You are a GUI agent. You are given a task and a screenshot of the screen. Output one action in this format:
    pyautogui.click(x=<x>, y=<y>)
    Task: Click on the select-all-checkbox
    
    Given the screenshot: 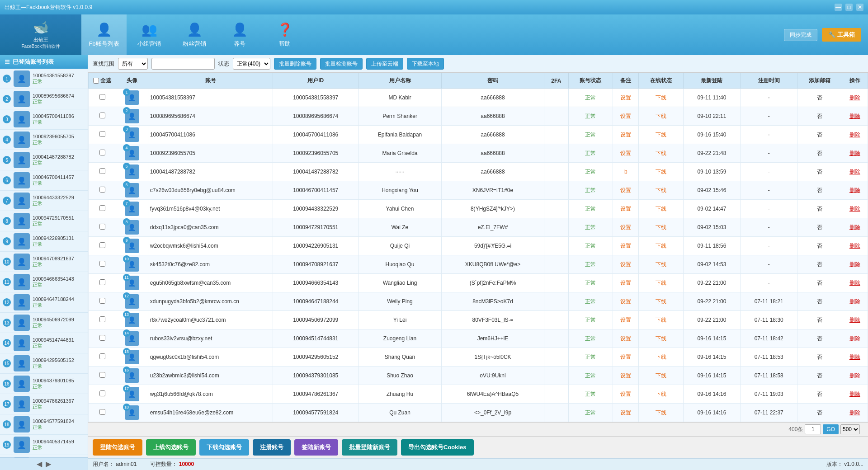 What is the action you would take?
    pyautogui.click(x=96, y=80)
    